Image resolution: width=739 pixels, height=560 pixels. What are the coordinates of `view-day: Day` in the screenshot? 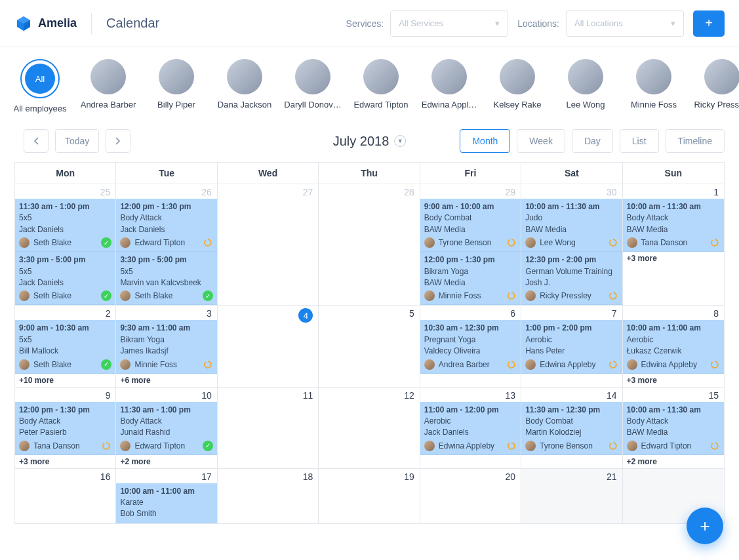 It's located at (593, 141).